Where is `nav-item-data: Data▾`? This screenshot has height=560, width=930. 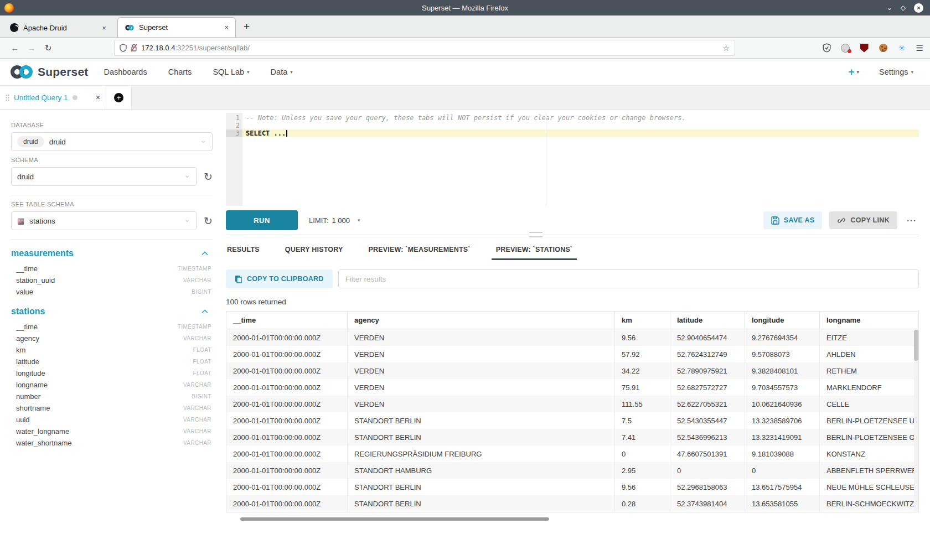
nav-item-data: Data▾ is located at coordinates (282, 72).